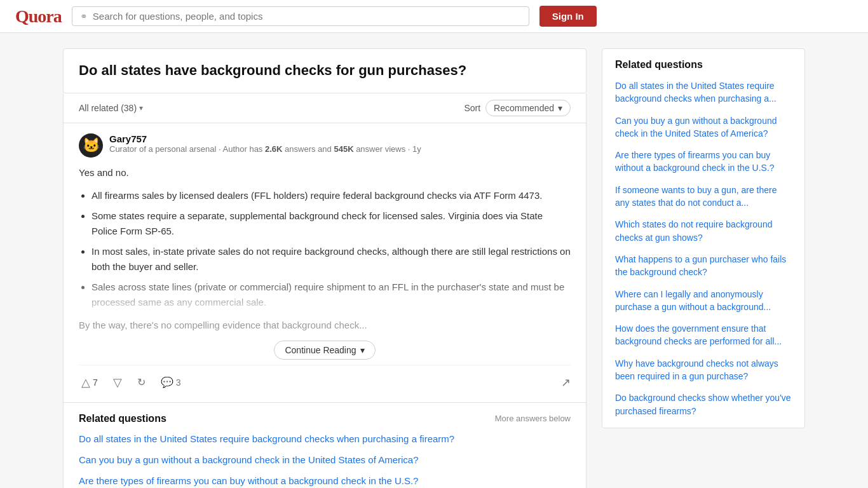 The width and height of the screenshot is (868, 488). Describe the element at coordinates (703, 65) in the screenshot. I see `sidebar-title: Related questions` at that location.